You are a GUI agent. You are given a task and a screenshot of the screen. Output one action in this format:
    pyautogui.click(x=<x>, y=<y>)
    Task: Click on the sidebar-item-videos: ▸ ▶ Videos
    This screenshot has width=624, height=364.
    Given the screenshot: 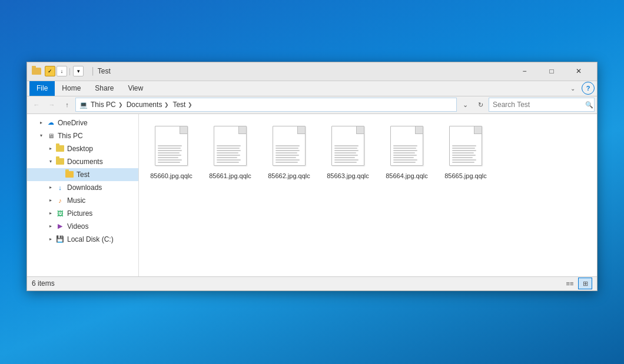 What is the action you would take?
    pyautogui.click(x=82, y=226)
    